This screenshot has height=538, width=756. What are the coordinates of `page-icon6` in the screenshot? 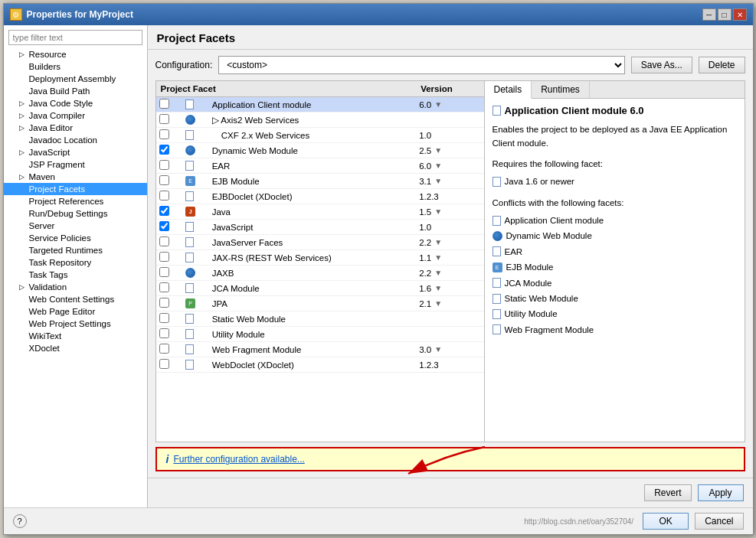 It's located at (190, 242).